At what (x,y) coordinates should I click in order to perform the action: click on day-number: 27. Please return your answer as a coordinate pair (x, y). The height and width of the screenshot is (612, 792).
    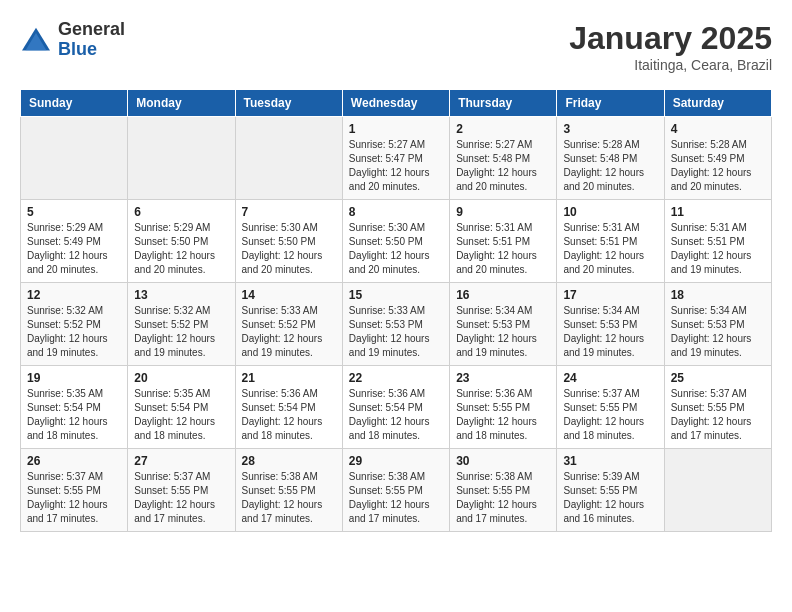
    Looking at the image, I should click on (181, 461).